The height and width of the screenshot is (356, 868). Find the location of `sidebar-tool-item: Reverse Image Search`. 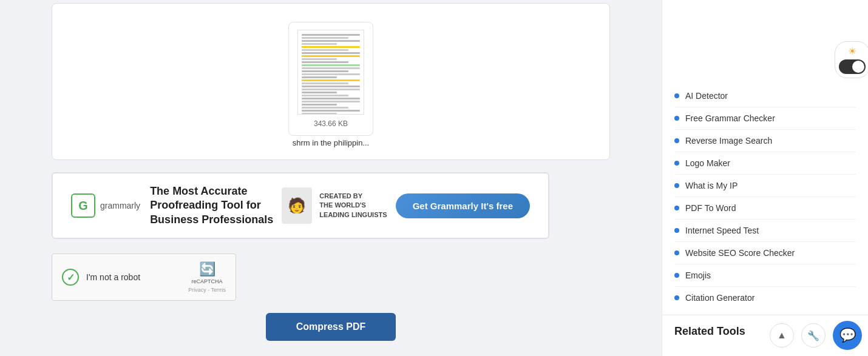

sidebar-tool-item: Reverse Image Search is located at coordinates (765, 141).